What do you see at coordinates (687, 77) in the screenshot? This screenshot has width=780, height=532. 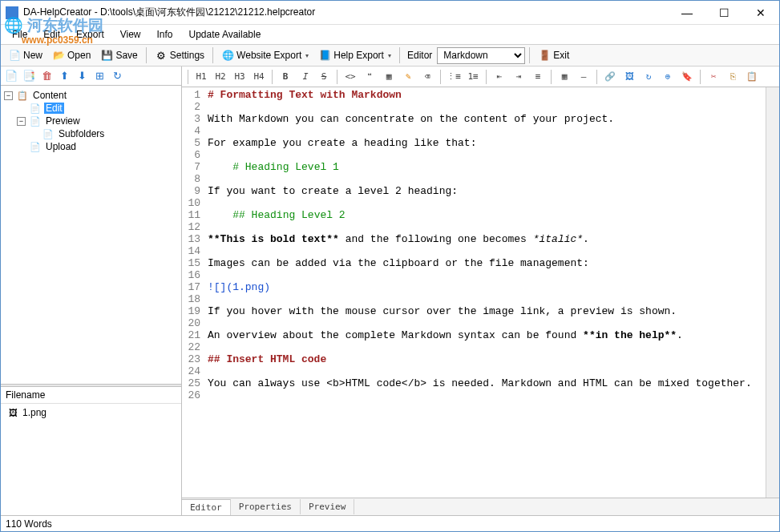 I see `bookmark-button: 🔖` at bounding box center [687, 77].